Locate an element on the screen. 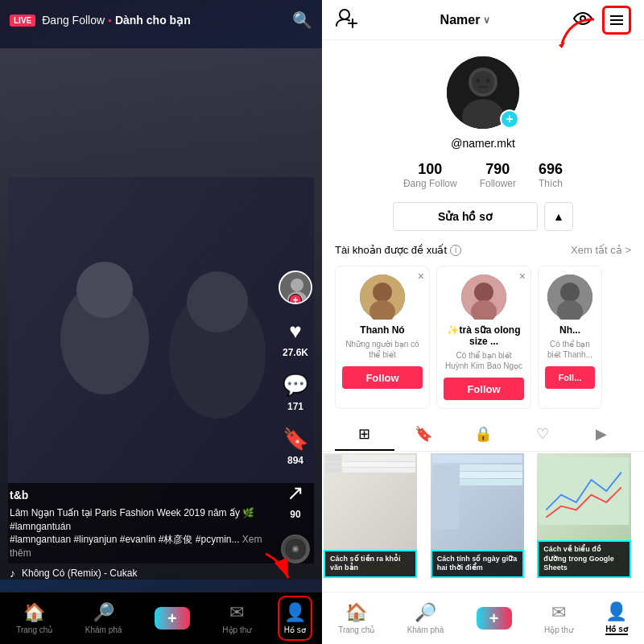 This screenshot has width=644, height=644. plus-create-right-icon: + is located at coordinates (494, 618).